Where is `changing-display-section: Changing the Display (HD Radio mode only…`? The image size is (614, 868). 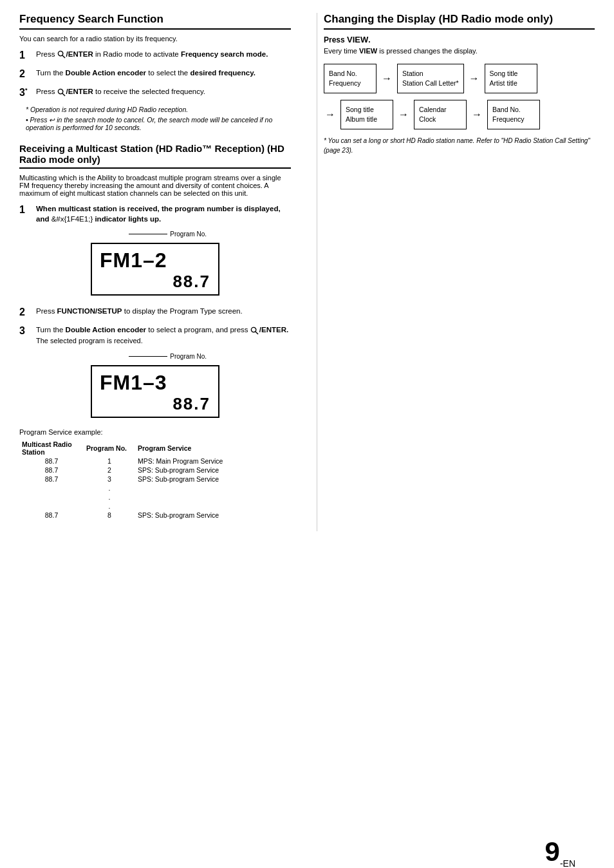
changing-display-section: Changing the Display (HD Radio mode only… is located at coordinates (460, 84).